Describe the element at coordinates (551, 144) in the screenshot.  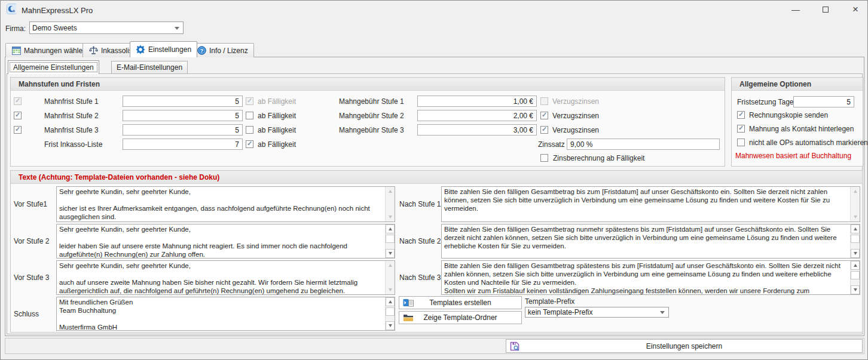
I see `zinssatz-label: Zinssatz` at that location.